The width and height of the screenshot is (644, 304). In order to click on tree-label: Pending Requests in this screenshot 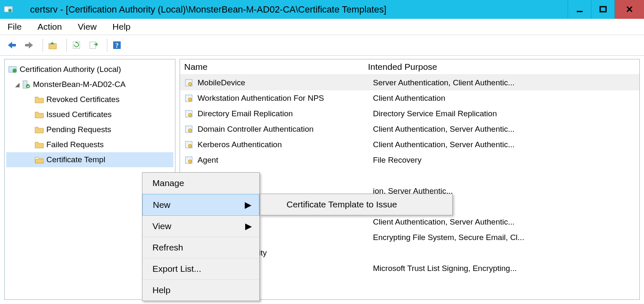, I will do `click(79, 130)`.